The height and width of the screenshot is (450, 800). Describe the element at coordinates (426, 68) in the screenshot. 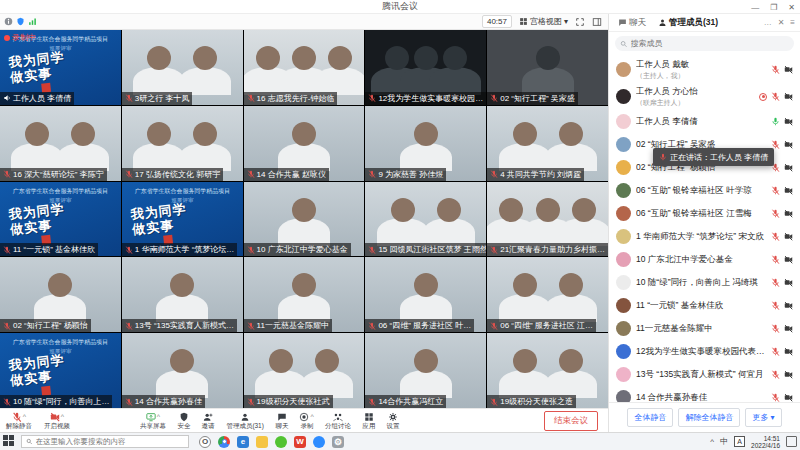

I see `video-tile: 12我为学生做实事暖寒校园…` at that location.